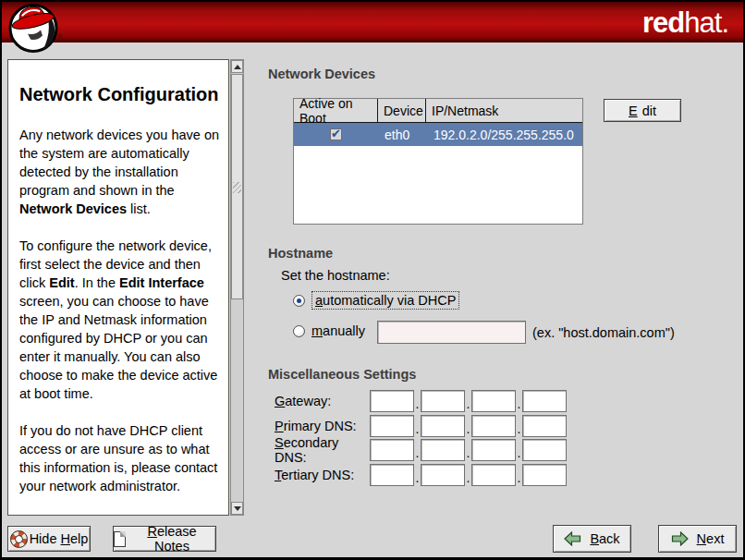  What do you see at coordinates (299, 301) in the screenshot?
I see `auto-dhcp-radio` at bounding box center [299, 301].